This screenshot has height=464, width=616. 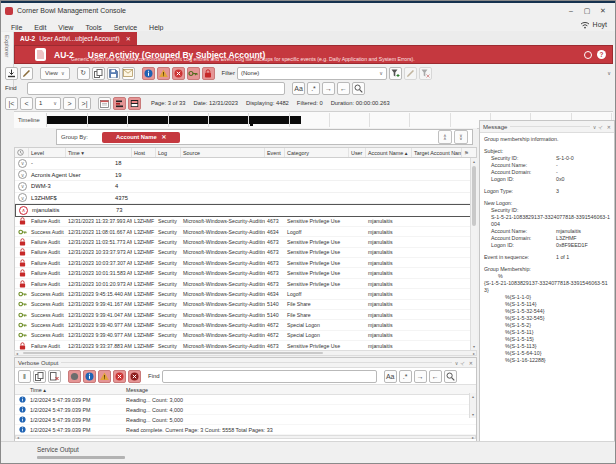 I want to click on help-icon: ?, so click(x=602, y=54).